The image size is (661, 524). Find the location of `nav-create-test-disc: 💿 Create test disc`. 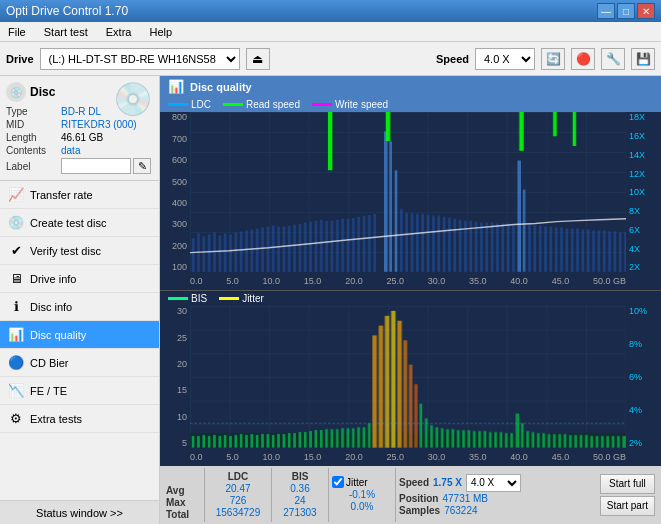

nav-create-test-disc: 💿 Create test disc is located at coordinates (80, 223).